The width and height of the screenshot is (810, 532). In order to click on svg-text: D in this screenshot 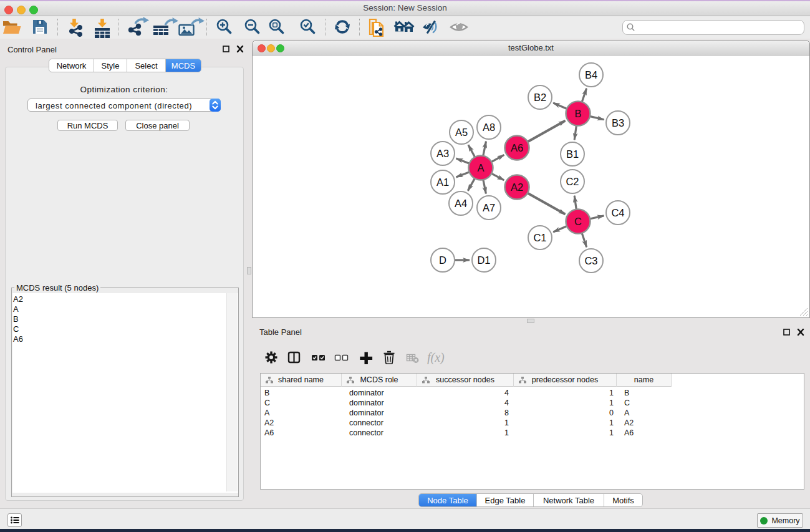, I will do `click(443, 260)`.